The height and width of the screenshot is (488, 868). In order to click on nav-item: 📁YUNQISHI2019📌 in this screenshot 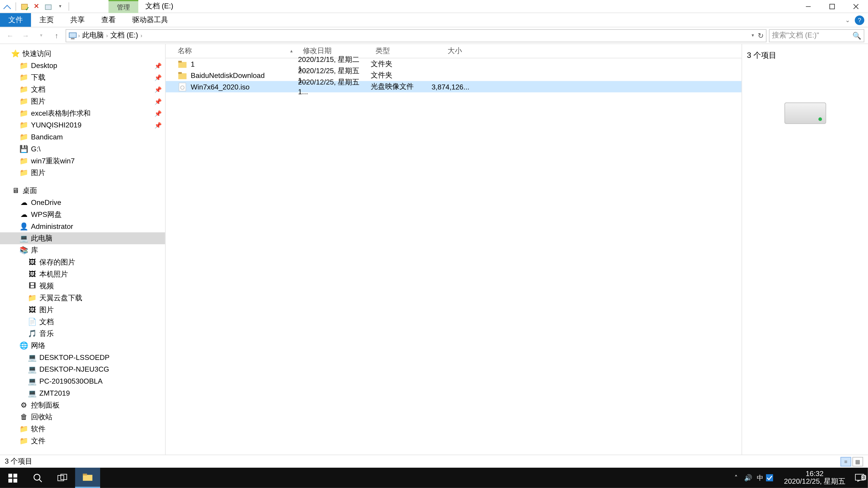, I will do `click(83, 125)`.